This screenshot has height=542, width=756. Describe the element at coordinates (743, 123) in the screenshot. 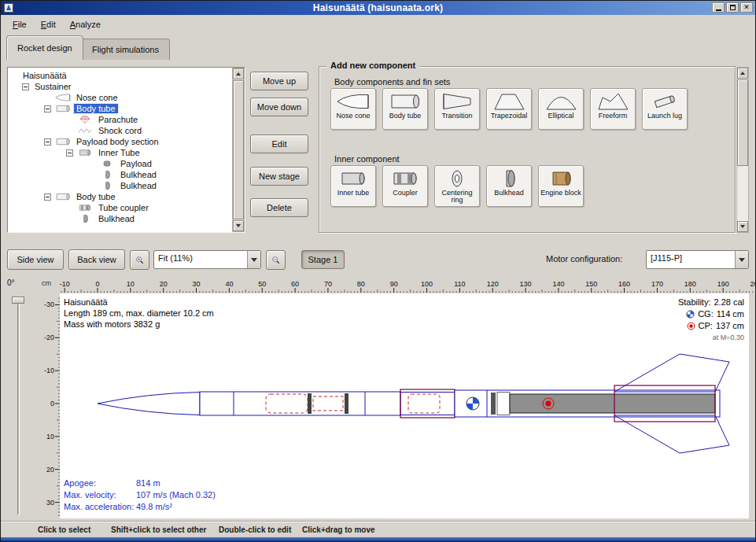

I see `palette-scrollbar-thumb` at that location.